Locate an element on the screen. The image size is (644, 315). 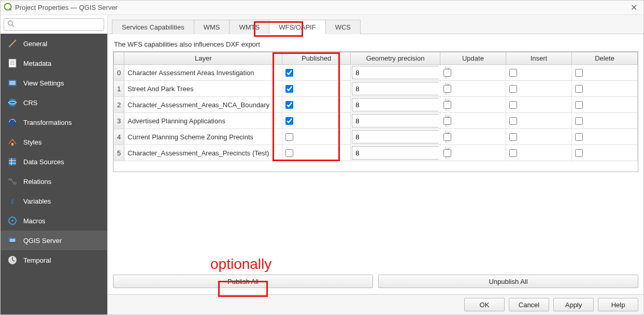
layer-name-cell: Current Planning Scheme Zoning Precints is located at coordinates (203, 137).